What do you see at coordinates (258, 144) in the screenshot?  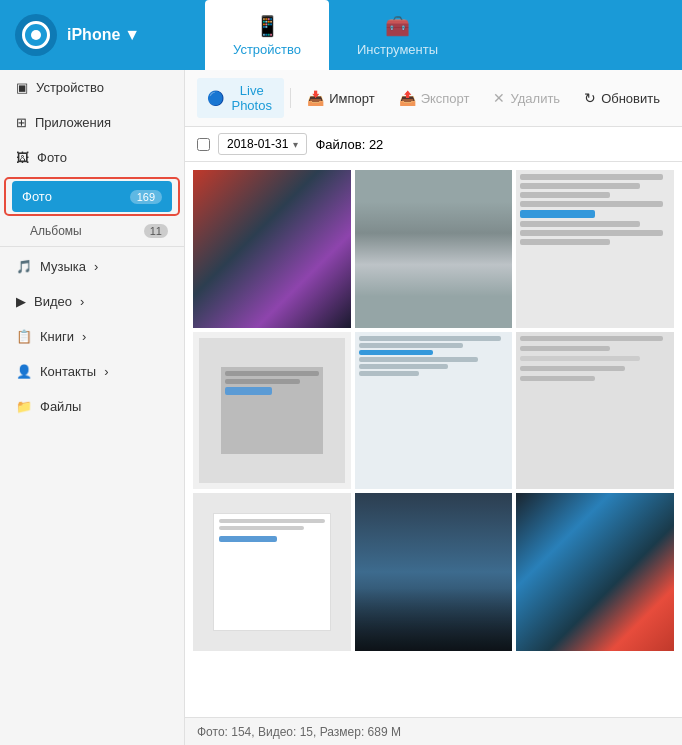 I see `date-value: 2018-01-31` at bounding box center [258, 144].